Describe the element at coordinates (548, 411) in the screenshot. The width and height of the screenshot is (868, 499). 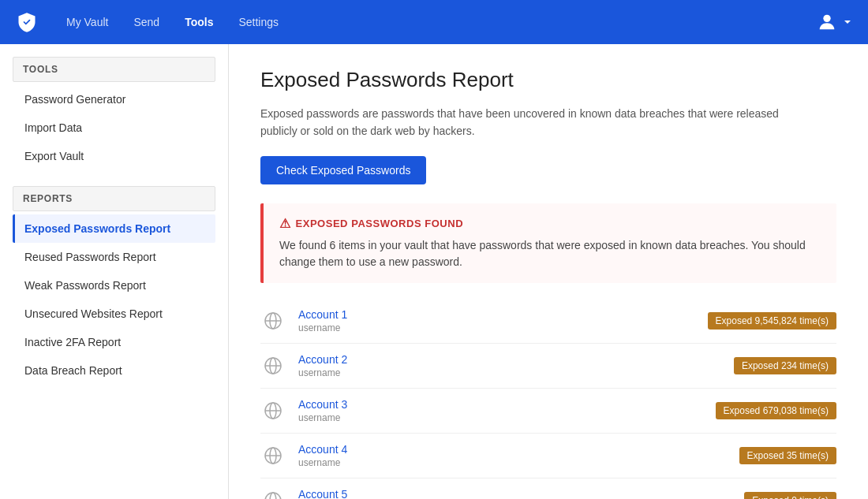
I see `account-row: Account 3 username Exposed 679,038 time(…` at that location.